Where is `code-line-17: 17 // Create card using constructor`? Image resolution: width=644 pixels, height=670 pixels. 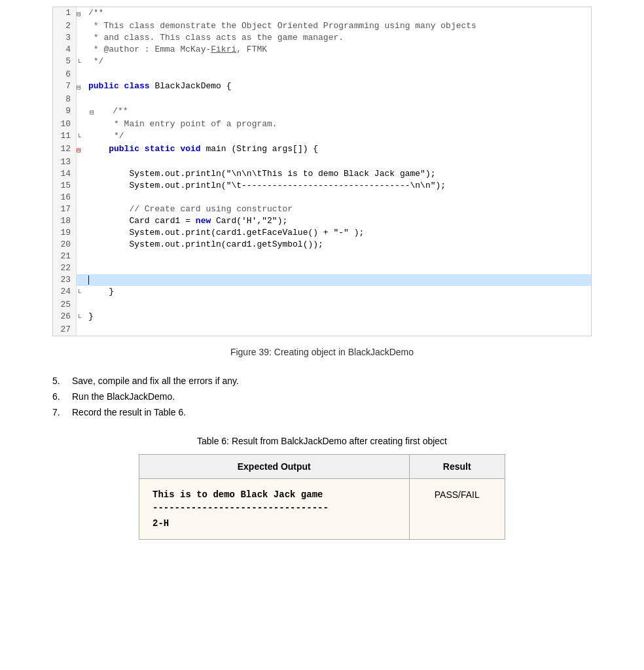 code-line-17: 17 // Create card using constructor is located at coordinates (322, 209).